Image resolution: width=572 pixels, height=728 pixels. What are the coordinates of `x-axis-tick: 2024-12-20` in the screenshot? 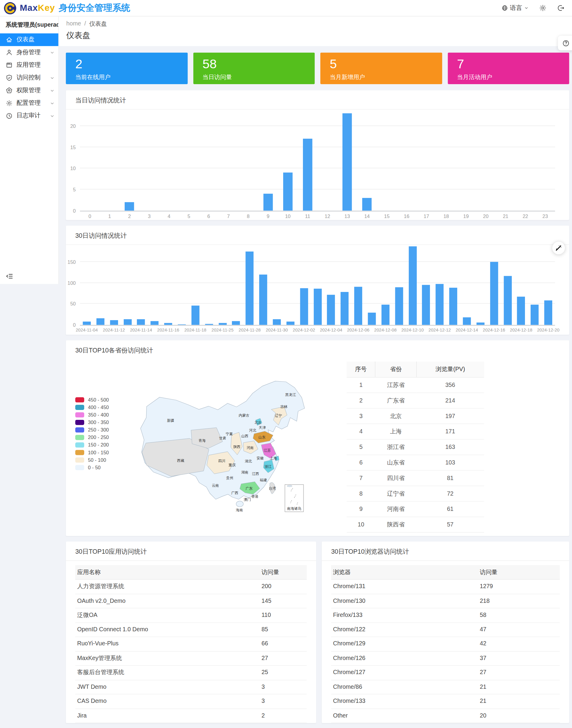 It's located at (549, 330).